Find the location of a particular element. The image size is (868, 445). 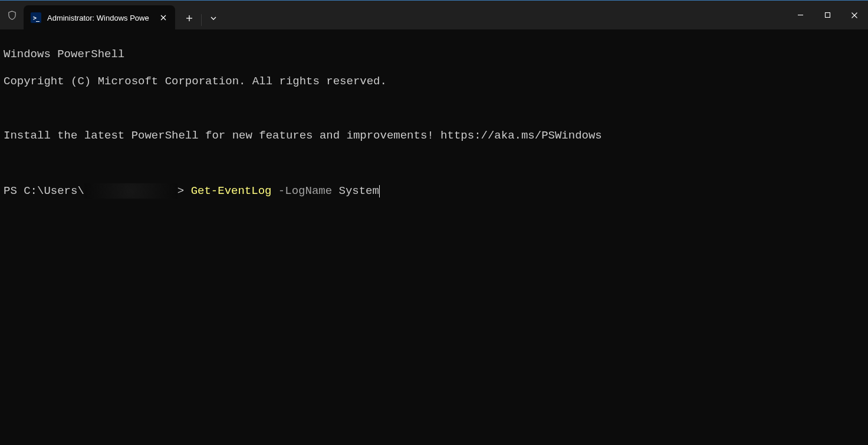

tab-dropdown-button is located at coordinates (213, 18).